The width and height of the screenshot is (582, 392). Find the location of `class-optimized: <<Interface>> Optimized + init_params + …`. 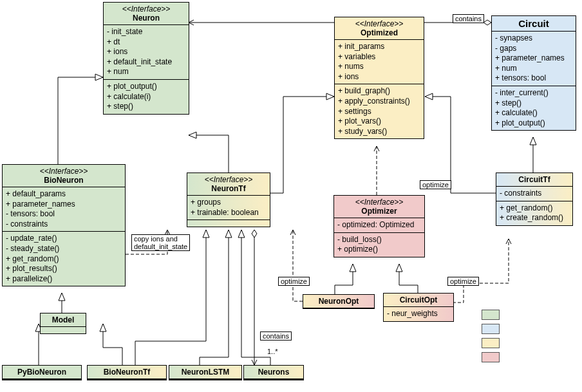

class-optimized: <<Interface>> Optimized + init_params + … is located at coordinates (379, 78).